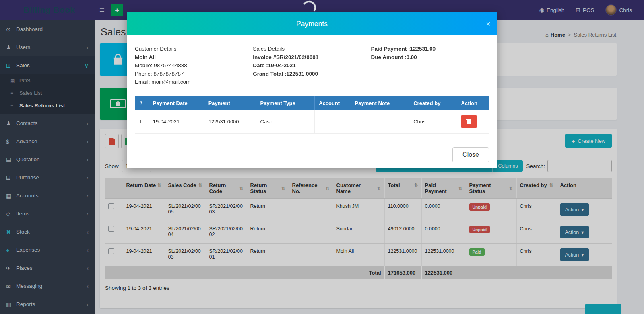 Image resolution: width=644 pixels, height=314 pixels. I want to click on cell-payment: 122531.0000, so click(230, 122).